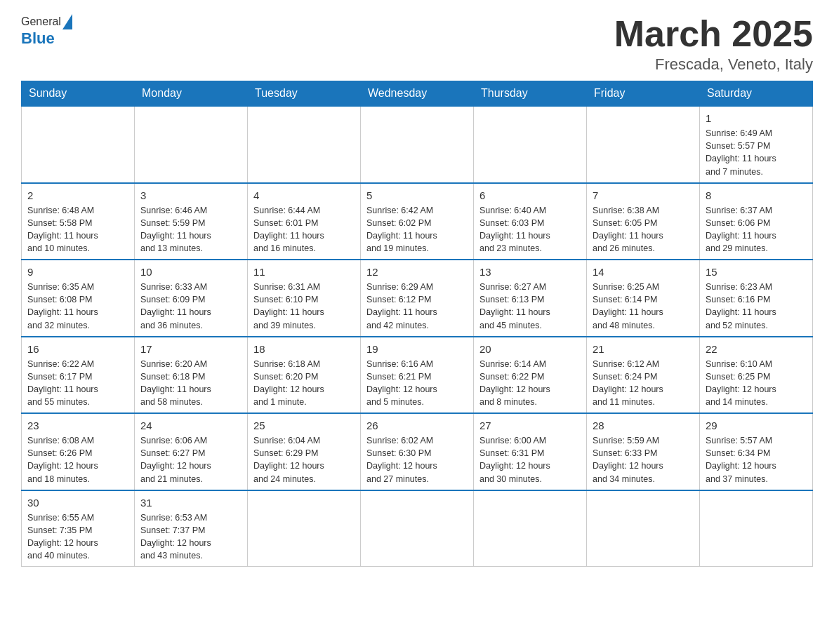 The image size is (834, 644). What do you see at coordinates (417, 375) in the screenshot?
I see `calendar-day-cell: 19Sunrise: 6:16 AM Sunset: 6:21 PM Dayli…` at bounding box center [417, 375].